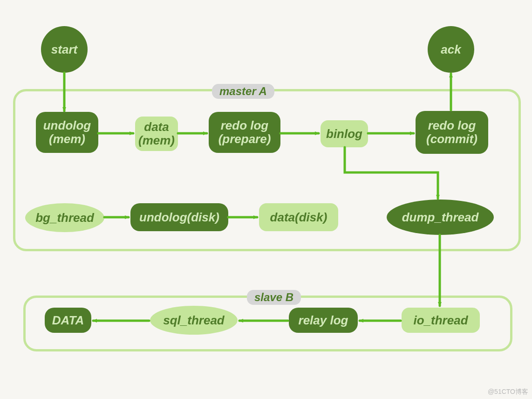  I want to click on data-disk-node: data(disk), so click(299, 217).